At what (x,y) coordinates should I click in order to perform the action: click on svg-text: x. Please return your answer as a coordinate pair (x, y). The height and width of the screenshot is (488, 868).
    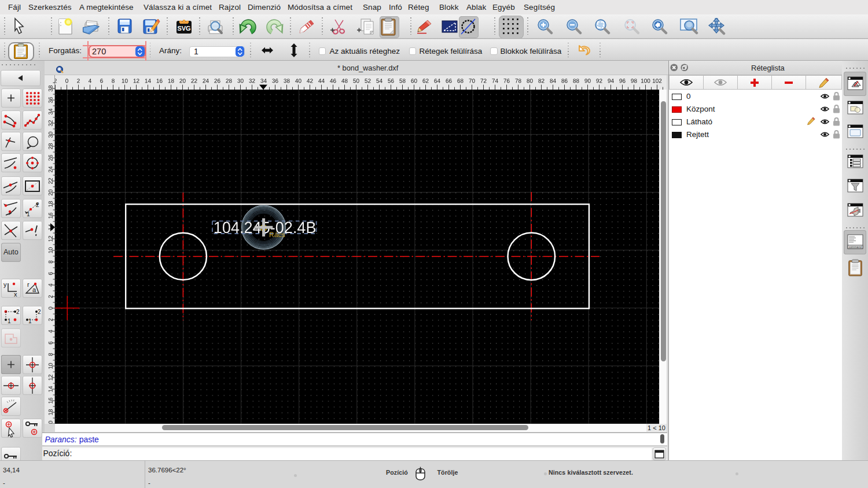
    Looking at the image, I should click on (16, 294).